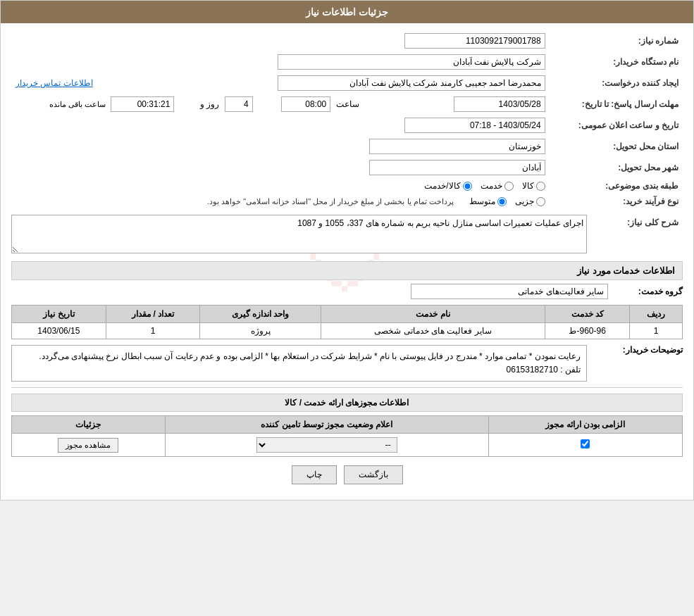 This screenshot has height=616, width=694. What do you see at coordinates (497, 186) in the screenshot?
I see `category-khedmat-item: خدمت` at bounding box center [497, 186].